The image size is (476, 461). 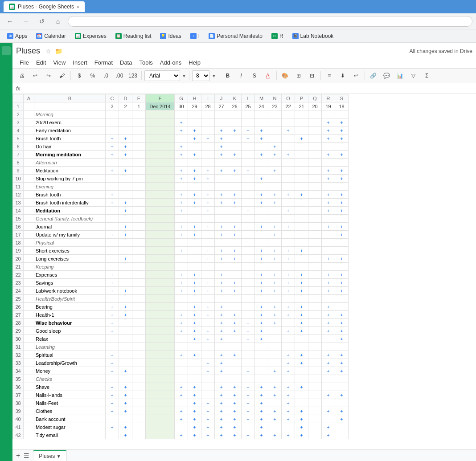 What do you see at coordinates (235, 243) in the screenshot?
I see `cell-k` at bounding box center [235, 243].